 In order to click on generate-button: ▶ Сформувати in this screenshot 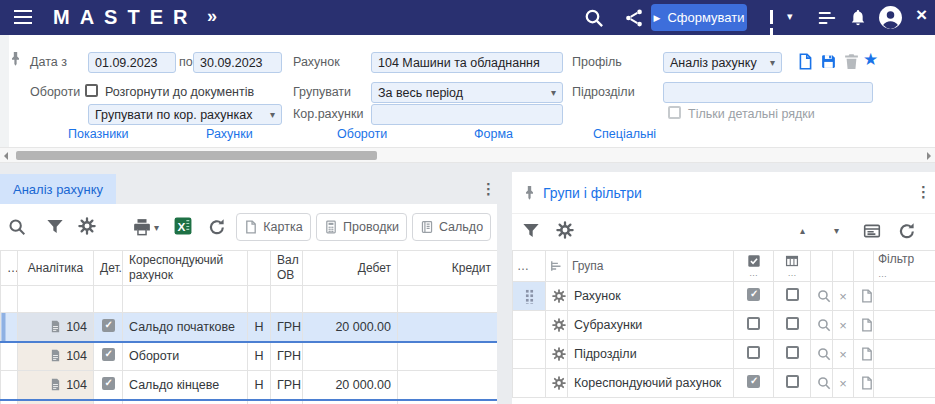, I will do `click(699, 18)`.